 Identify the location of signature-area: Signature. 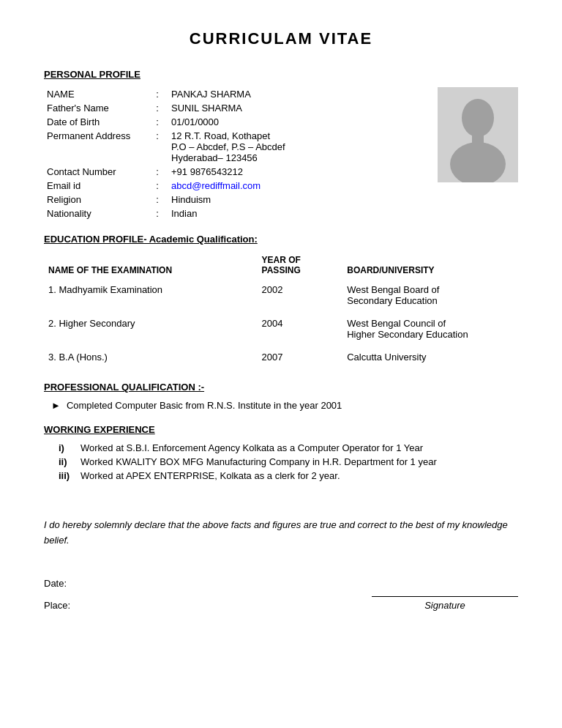
(445, 603).